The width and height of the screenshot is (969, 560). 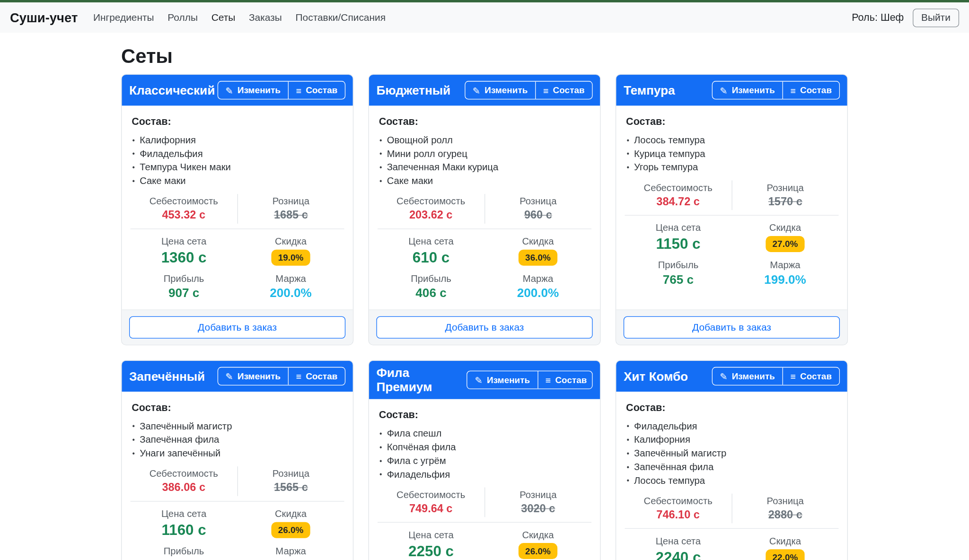 I want to click on set-card-body: Состав: Филадельфия Калифорния Запечённы…, so click(x=731, y=476).